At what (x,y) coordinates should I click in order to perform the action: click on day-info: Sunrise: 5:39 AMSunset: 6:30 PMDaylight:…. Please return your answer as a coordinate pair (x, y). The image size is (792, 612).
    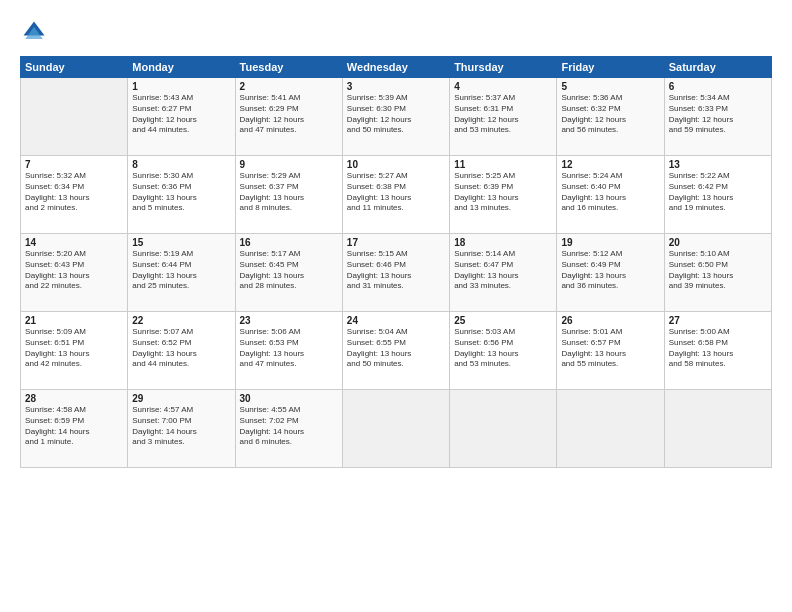
    Looking at the image, I should click on (396, 114).